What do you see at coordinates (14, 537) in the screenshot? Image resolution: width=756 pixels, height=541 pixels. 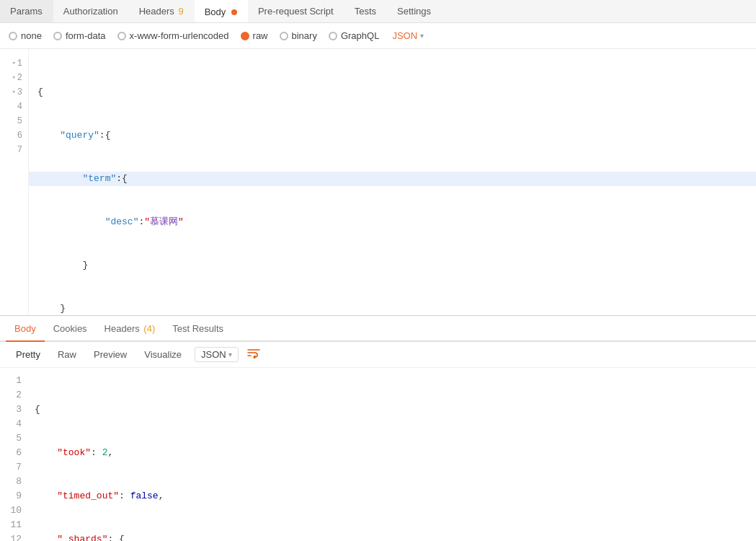 I see `resp-linenum-12: 12` at bounding box center [14, 537].